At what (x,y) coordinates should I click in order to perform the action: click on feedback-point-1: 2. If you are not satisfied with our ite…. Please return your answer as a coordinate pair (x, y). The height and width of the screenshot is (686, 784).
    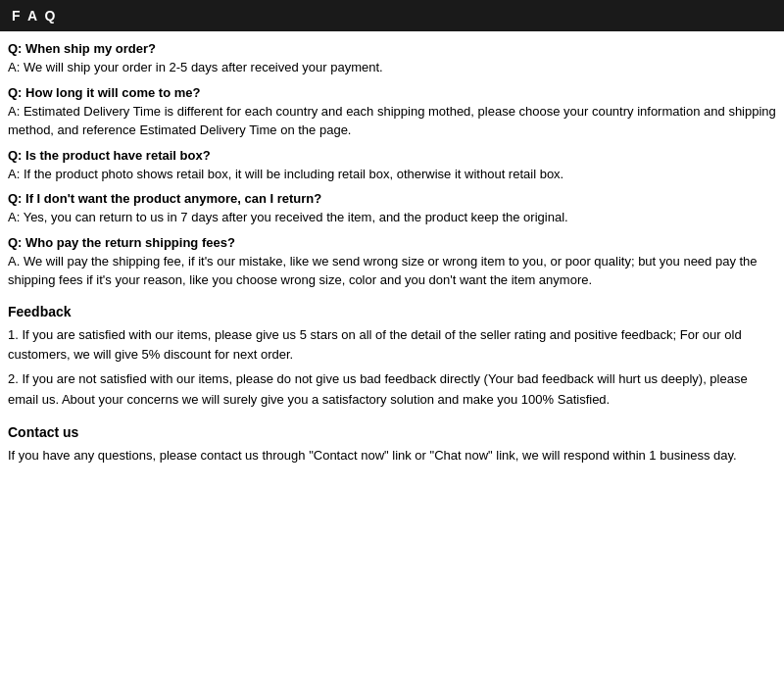
    Looking at the image, I should click on (392, 390).